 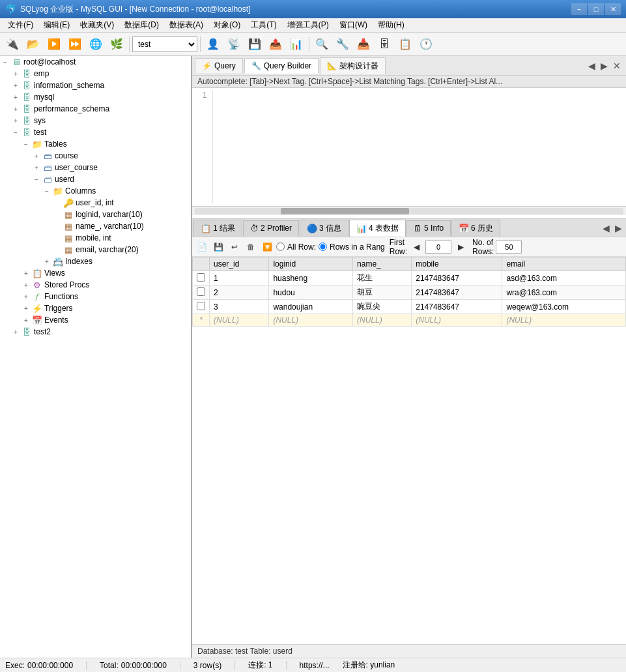 What do you see at coordinates (95, 273) in the screenshot?
I see `sidebar-item-views: + 📋 Views` at bounding box center [95, 273].